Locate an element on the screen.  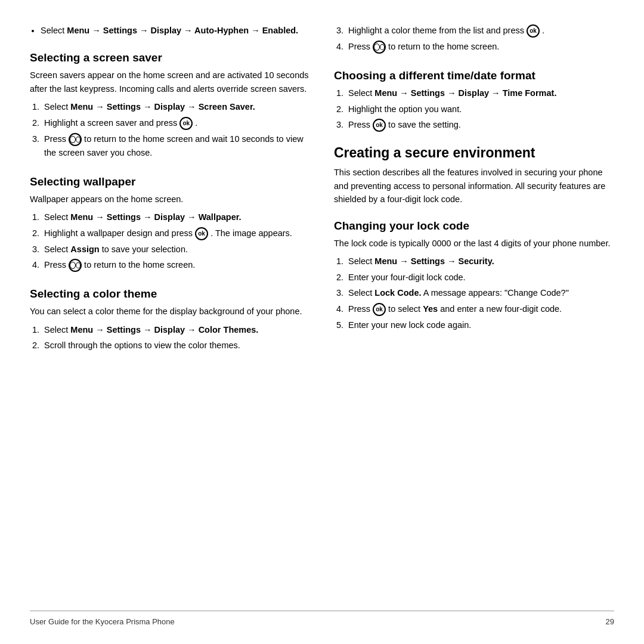
secure-env-intro: This section describes all the features … is located at coordinates (474, 186).